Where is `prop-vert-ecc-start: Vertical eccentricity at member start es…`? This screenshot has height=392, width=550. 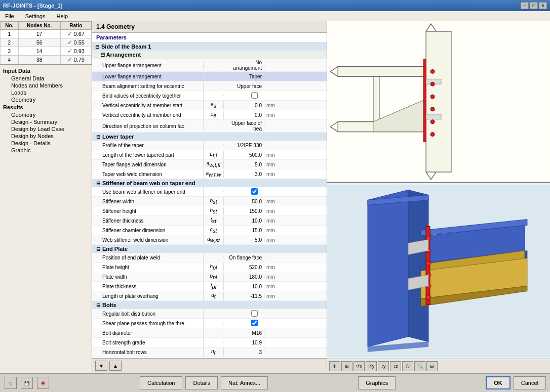 prop-vert-ecc-start: Vertical eccentricity at member start es… is located at coordinates (210, 105).